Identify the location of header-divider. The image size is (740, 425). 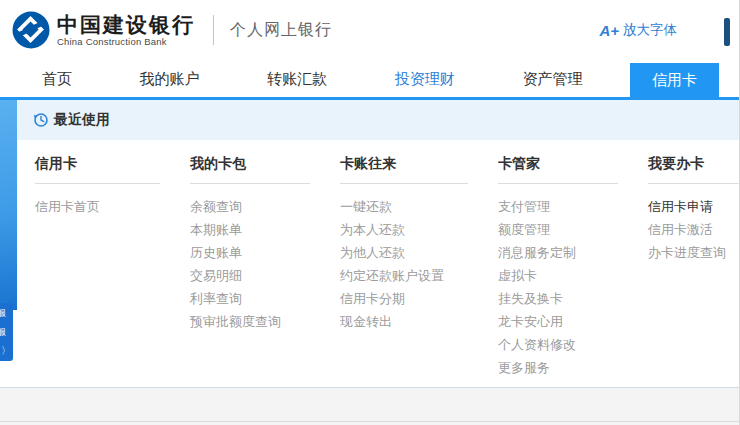
(214, 30).